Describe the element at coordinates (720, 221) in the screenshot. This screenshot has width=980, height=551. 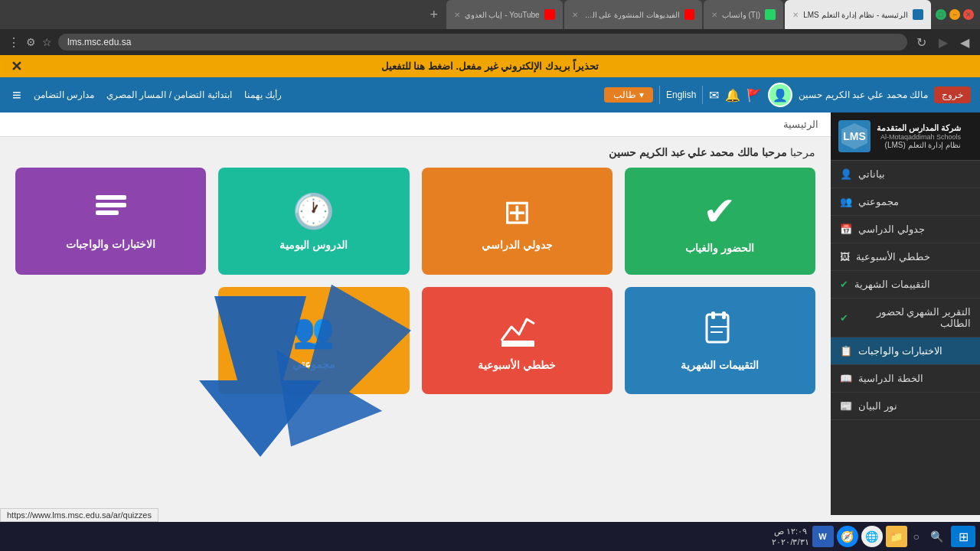
I see `tile-attendance: ✔ الحضور والغياب` at that location.